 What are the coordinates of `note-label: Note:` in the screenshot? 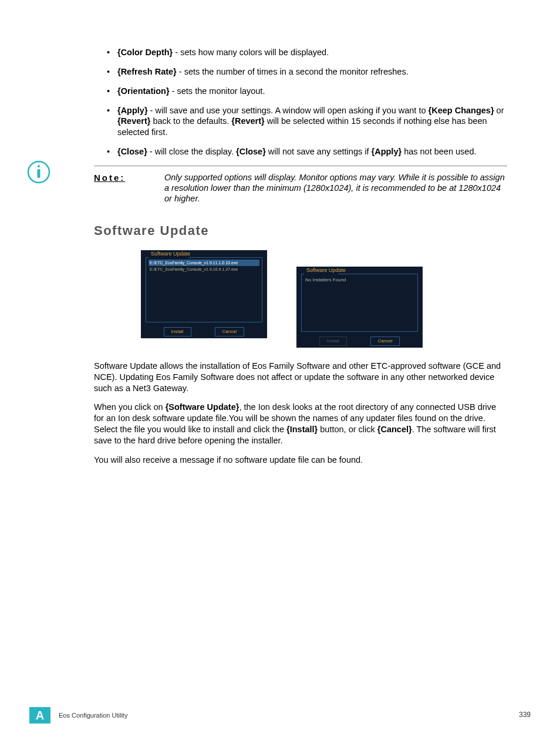 It's located at (129, 178).